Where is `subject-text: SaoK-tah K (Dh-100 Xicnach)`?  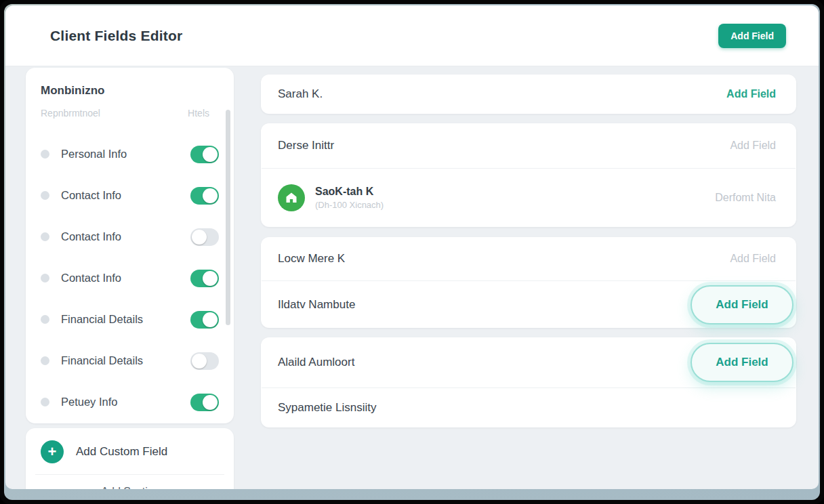 subject-text: SaoK-tah K (Dh-100 Xicnach) is located at coordinates (350, 198).